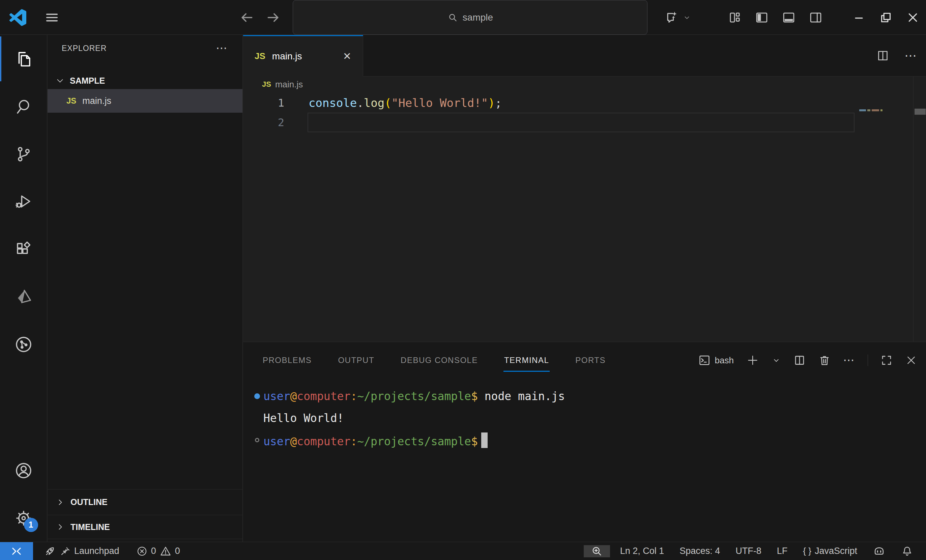  I want to click on terminal-line: Hello World!, so click(304, 418).